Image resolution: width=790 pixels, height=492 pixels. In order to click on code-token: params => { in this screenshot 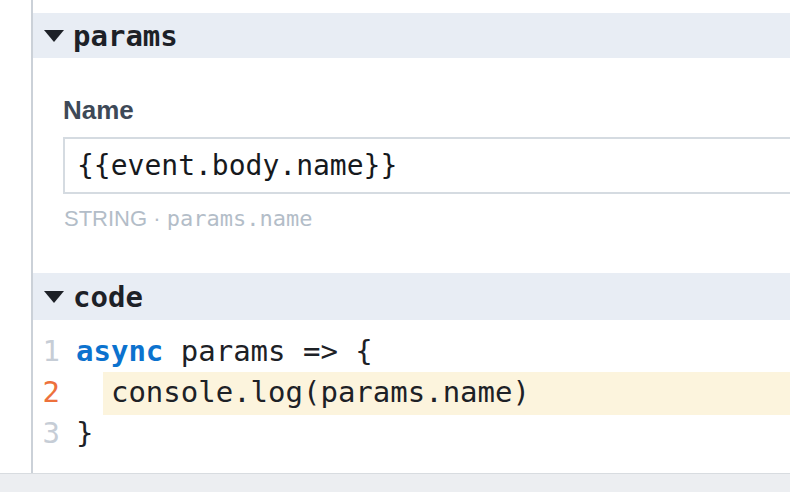, I will do `click(268, 351)`.